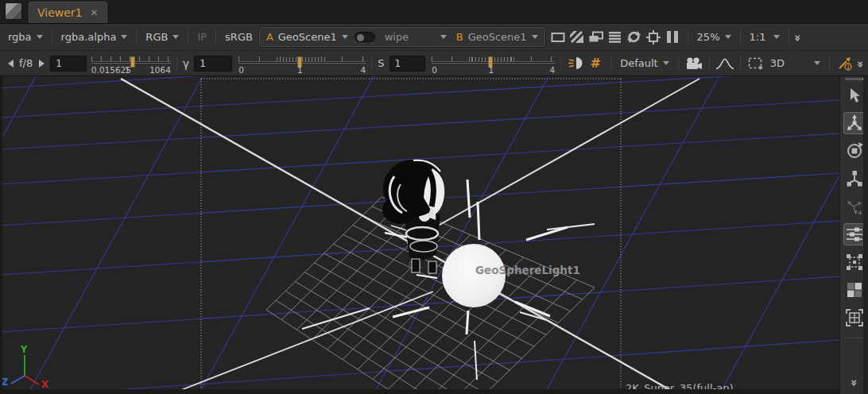 The height and width of the screenshot is (394, 868). What do you see at coordinates (434, 12) in the screenshot?
I see `tab-bar: Viewer1 ✕` at bounding box center [434, 12].